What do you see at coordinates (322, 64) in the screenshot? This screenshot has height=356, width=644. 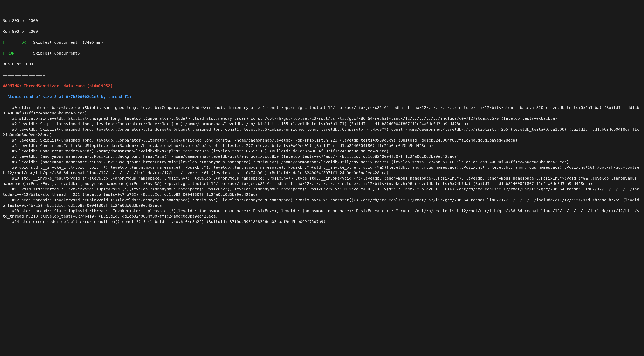 I see `progress-line: Run 0 of 1000` at bounding box center [322, 64].